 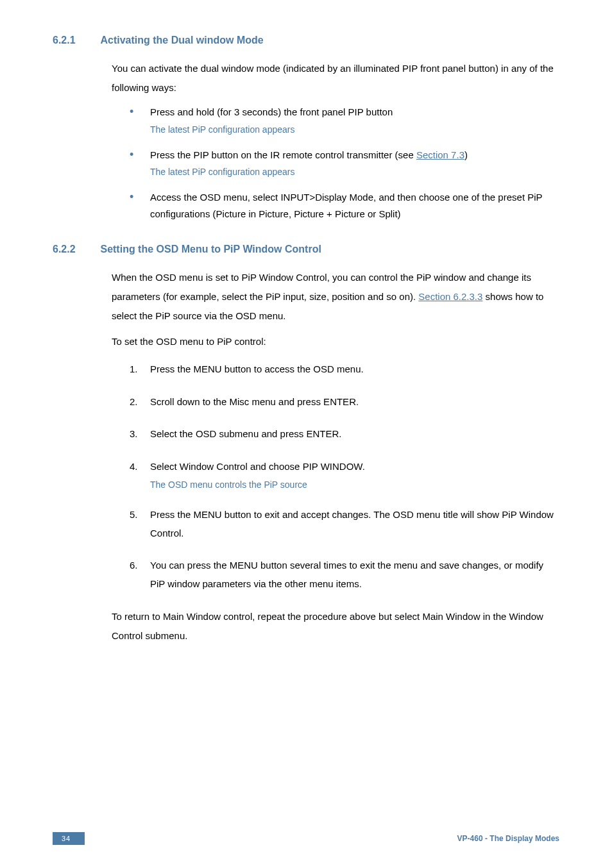 I want to click on page-footer: 34 VP-460 - The Display Modes, so click(x=306, y=839).